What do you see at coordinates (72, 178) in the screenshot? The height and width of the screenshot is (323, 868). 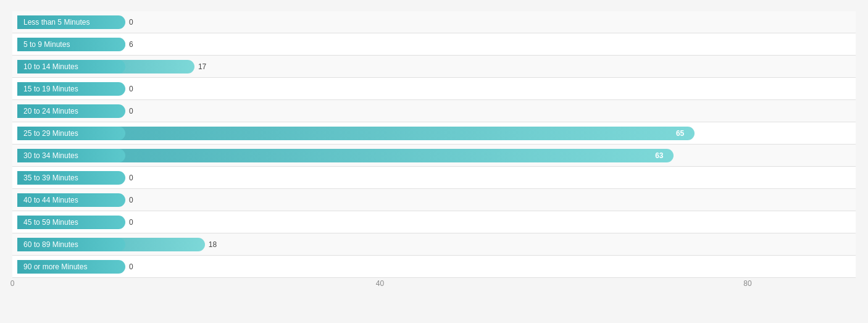 I see `bar-pill-label: 35 to 39 Minutes` at bounding box center [72, 178].